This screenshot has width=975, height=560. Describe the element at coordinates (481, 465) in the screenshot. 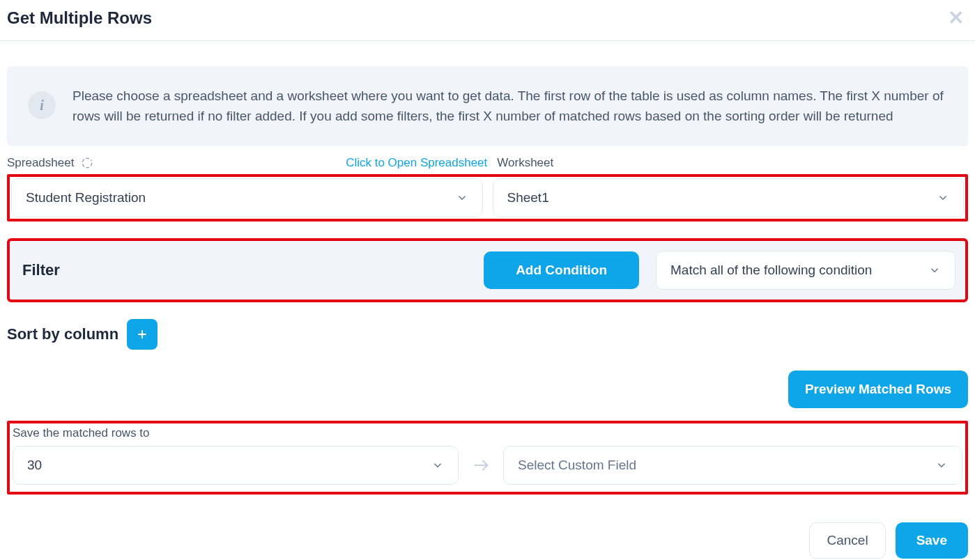

I see `arrow-right-icon` at that location.